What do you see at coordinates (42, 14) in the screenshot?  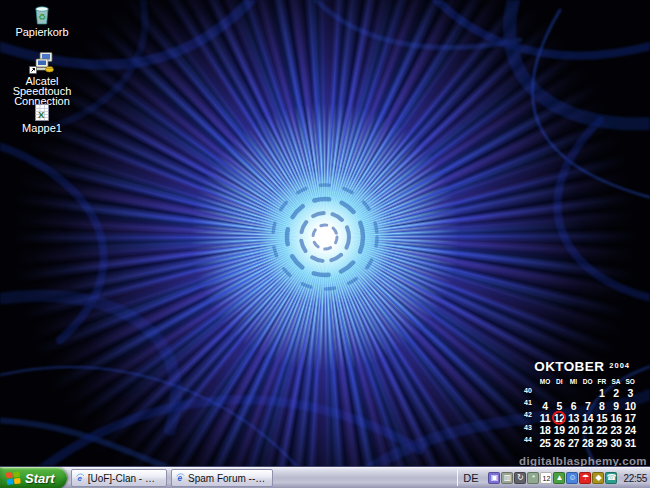 I see `recycle-bin-icon: ♻` at bounding box center [42, 14].